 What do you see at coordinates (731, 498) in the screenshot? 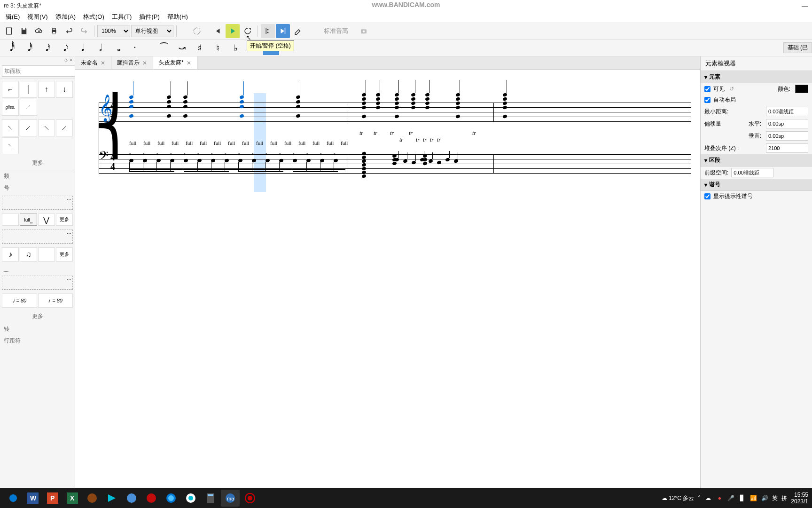
I see `mic-icon: 🎤` at bounding box center [731, 498].